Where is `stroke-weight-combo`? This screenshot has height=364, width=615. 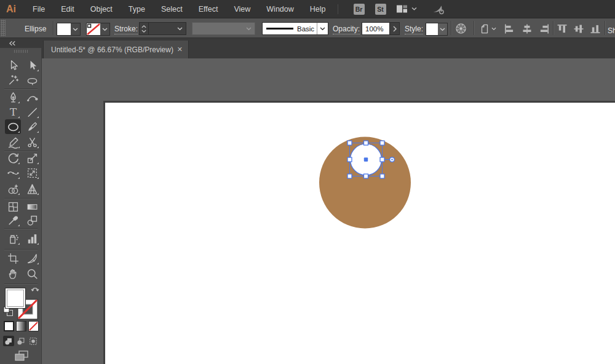
stroke-weight-combo is located at coordinates (167, 28).